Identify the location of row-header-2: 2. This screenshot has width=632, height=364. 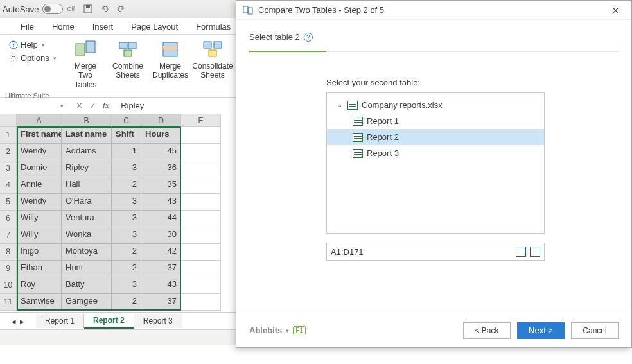
(8, 152).